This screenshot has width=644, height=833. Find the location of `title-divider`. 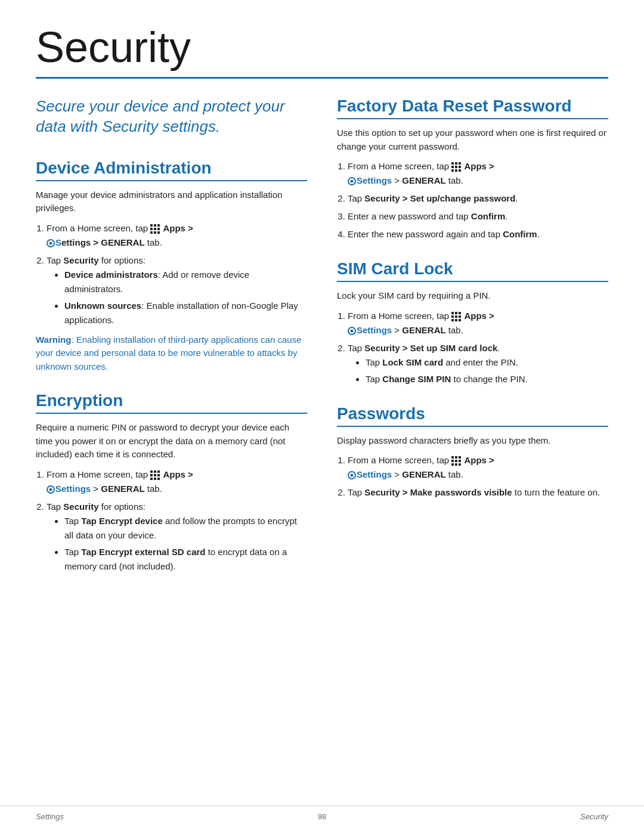

title-divider is located at coordinates (322, 78).